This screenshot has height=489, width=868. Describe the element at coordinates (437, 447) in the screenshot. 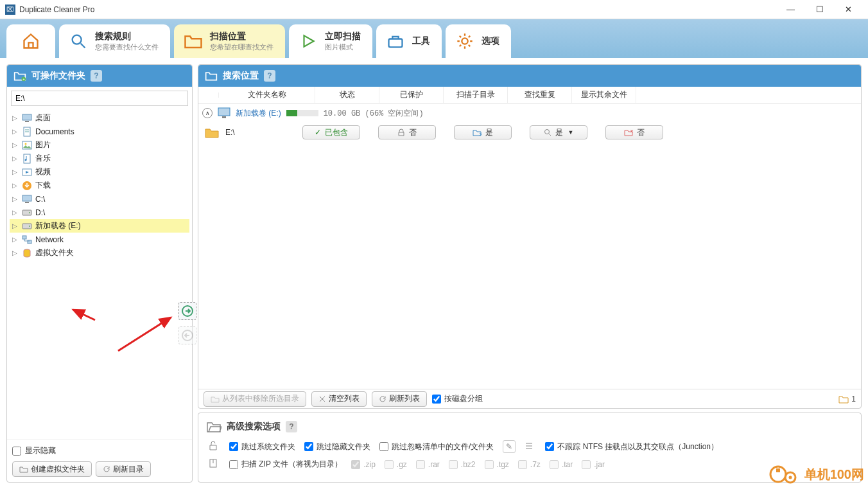

I see `skip-ignore-list-checkbox: 跳过忽略清单中的文件/文件夹` at that location.